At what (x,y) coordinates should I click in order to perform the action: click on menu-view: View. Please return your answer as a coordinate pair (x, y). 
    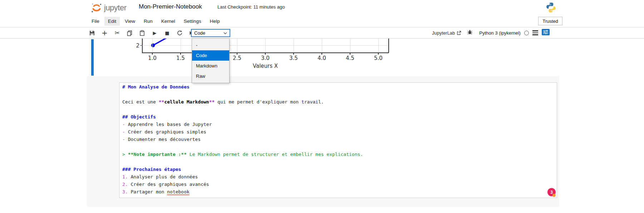
    Looking at the image, I should click on (130, 21).